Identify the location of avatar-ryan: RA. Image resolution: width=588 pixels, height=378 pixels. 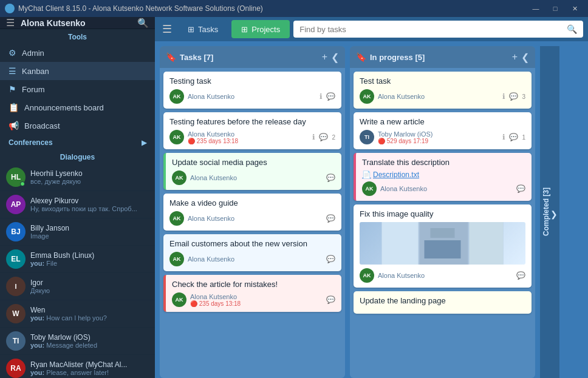
(16, 368).